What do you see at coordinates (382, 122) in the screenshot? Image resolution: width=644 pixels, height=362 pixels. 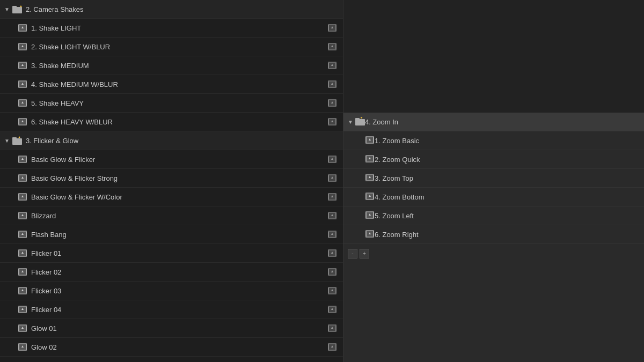 I see `folder-zoom-in-label: 4. Zoom In` at bounding box center [382, 122].